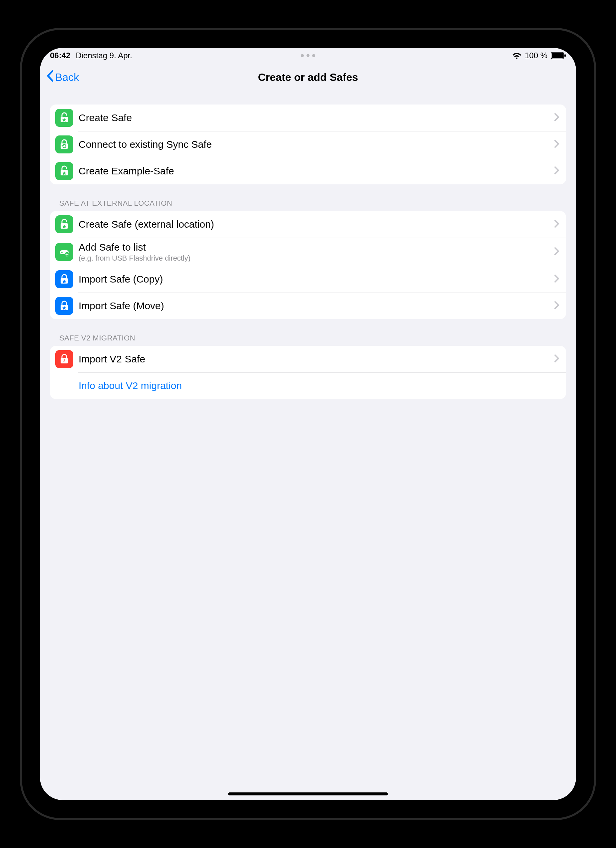 Image resolution: width=616 pixels, height=848 pixels. I want to click on wifi-icon, so click(517, 55).